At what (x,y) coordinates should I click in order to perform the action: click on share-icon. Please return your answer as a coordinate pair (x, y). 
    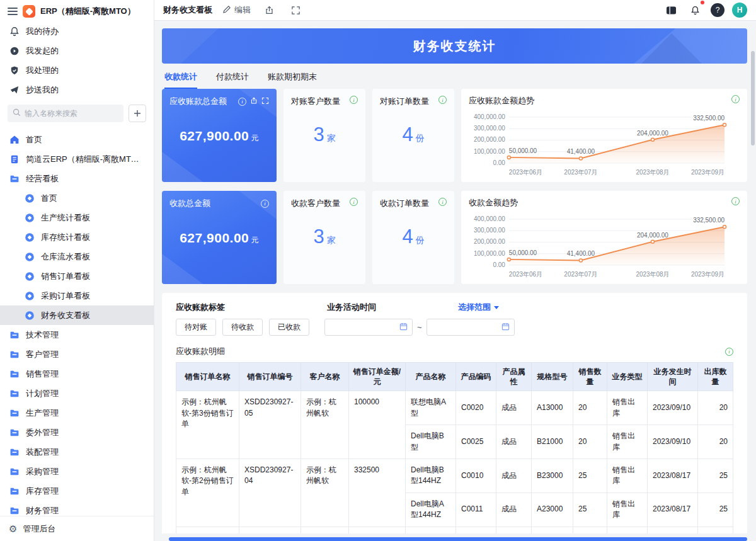
    Looking at the image, I should click on (254, 102).